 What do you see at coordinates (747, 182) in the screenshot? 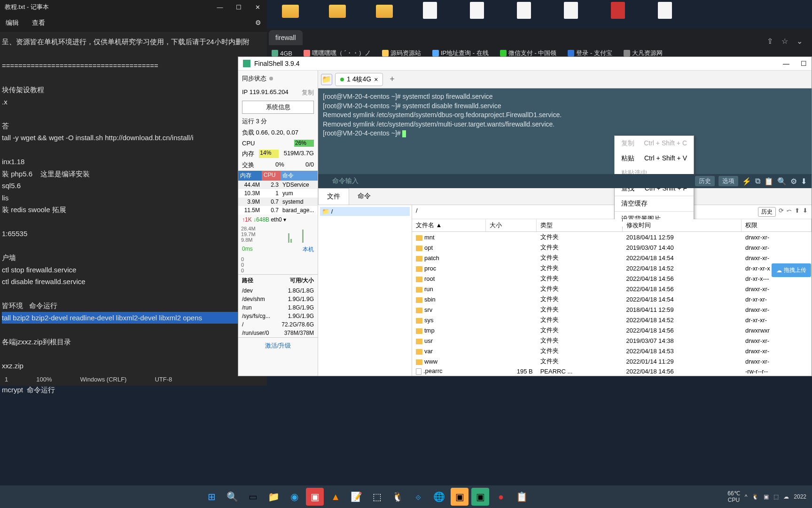
I see `bolt-icon: ⚡` at bounding box center [747, 182].